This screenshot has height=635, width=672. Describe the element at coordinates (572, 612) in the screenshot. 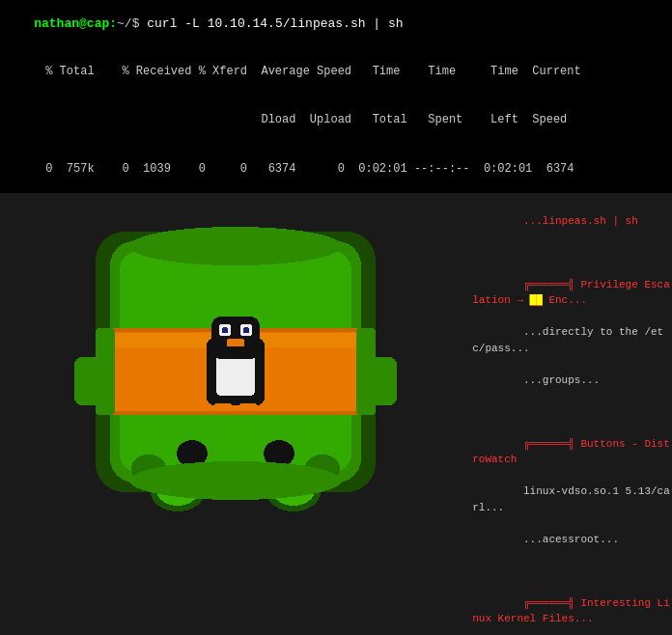

I see `rp-more: ╔══════╣ Interesting Linux Kernel Files.…` at that location.